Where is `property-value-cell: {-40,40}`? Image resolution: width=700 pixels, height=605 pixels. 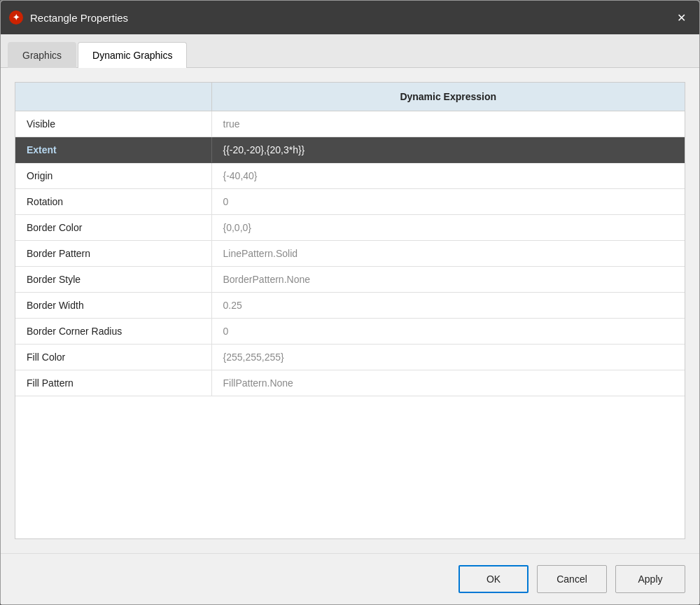
property-value-cell: {-40,40} is located at coordinates (448, 176).